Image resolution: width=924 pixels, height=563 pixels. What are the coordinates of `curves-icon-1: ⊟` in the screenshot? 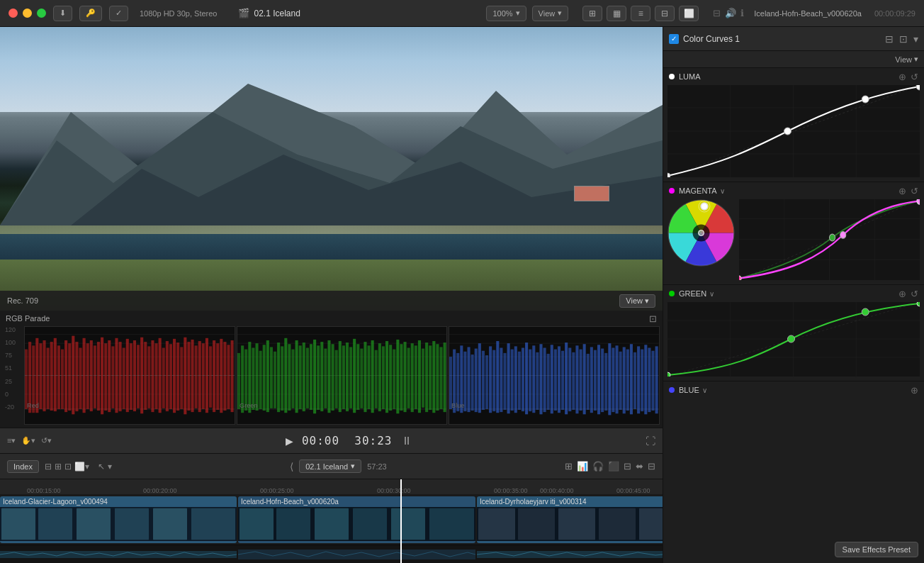 It's located at (889, 39).